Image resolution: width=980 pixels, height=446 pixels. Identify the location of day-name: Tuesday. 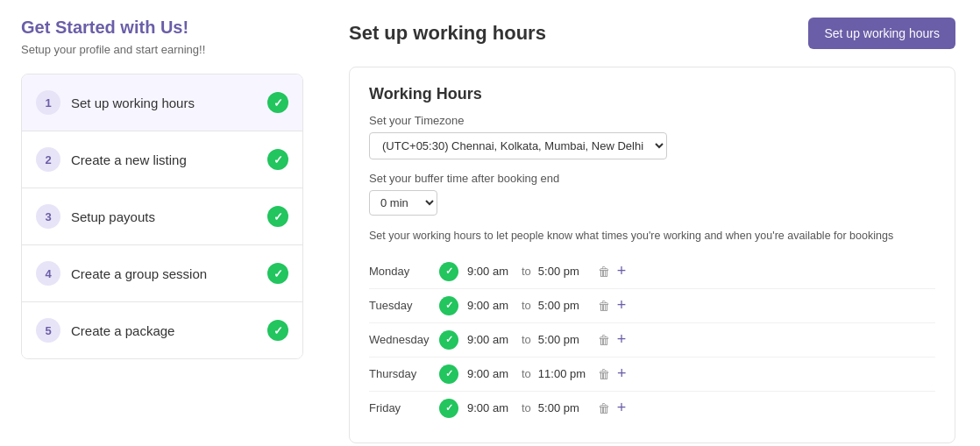
(404, 305).